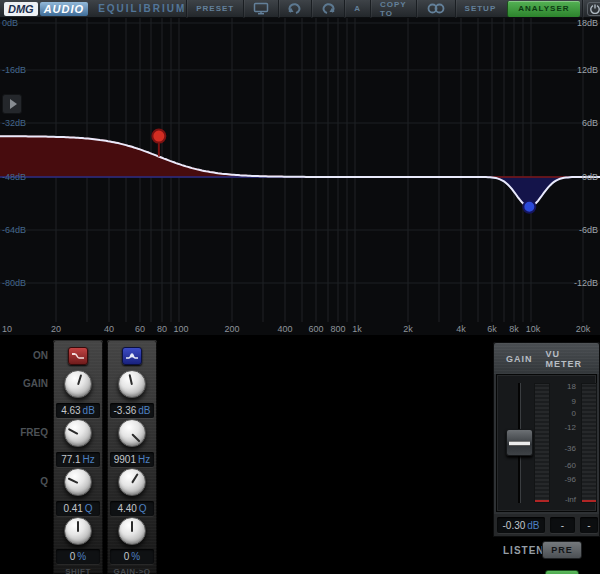 The width and height of the screenshot is (600, 574). I want to click on freq-tick-label: 40, so click(109, 329).